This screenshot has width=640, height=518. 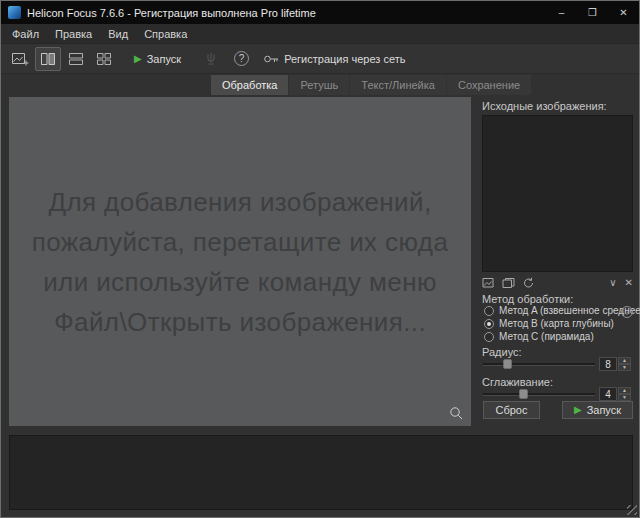 I want to click on smoothing-slider, so click(x=539, y=394).